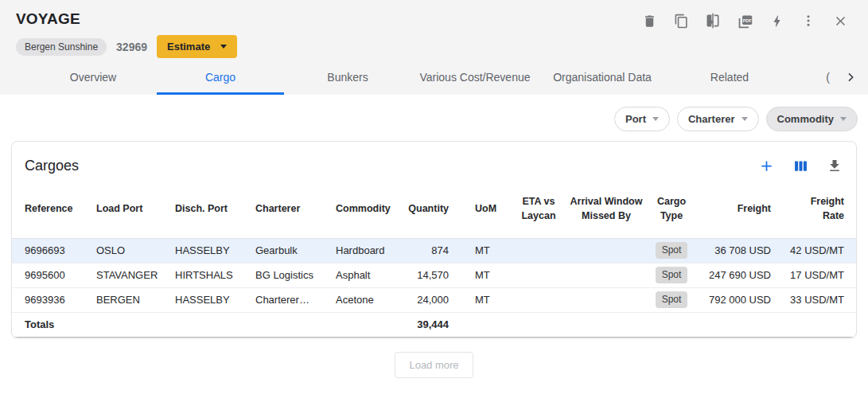 The height and width of the screenshot is (406, 868). What do you see at coordinates (434, 116) in the screenshot?
I see `filter-bar: Port Charterer Commodity` at bounding box center [434, 116].